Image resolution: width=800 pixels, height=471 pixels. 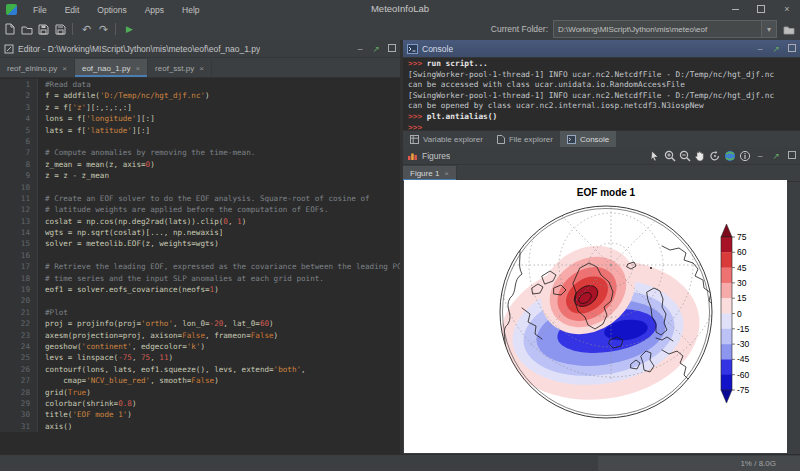 I want to click on code-line: 31axis(), so click(x=200, y=426).